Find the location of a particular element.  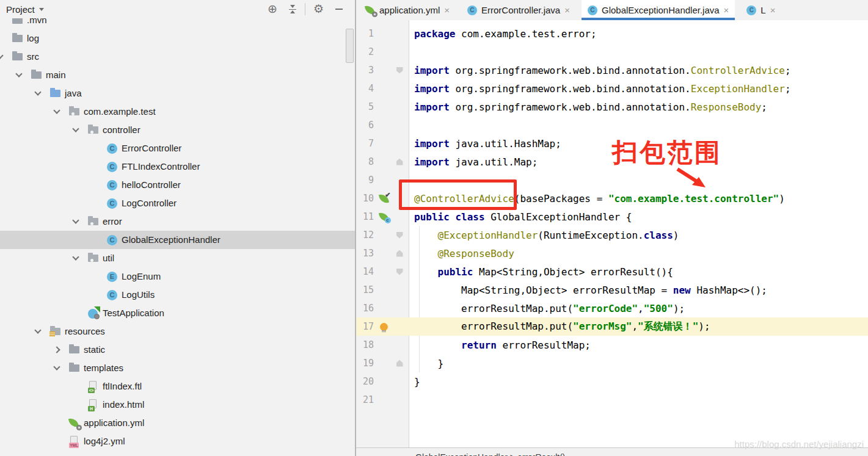

code-line: 12 @ExceptionHandler(RuntimeException.cl… is located at coordinates (612, 235).